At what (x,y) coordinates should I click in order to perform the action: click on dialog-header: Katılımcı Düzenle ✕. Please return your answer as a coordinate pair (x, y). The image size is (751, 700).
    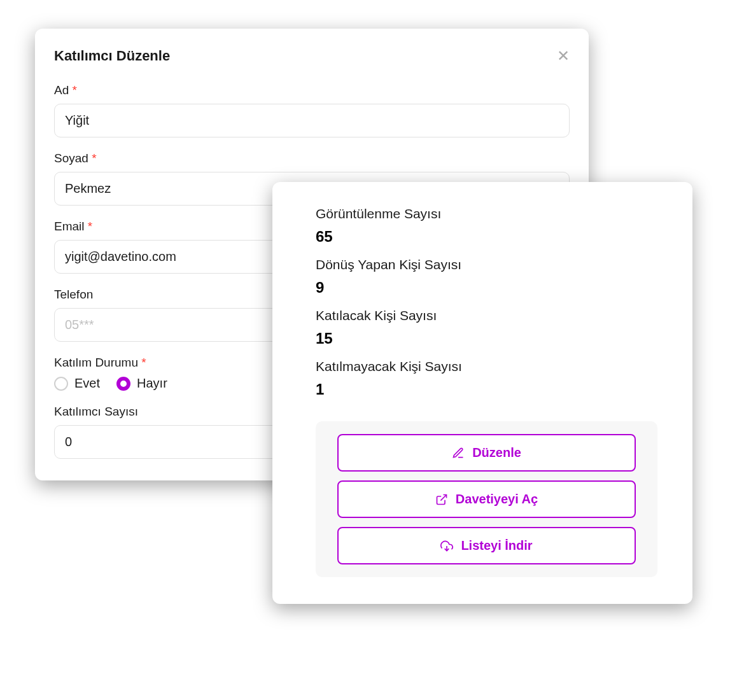
    Looking at the image, I should click on (312, 56).